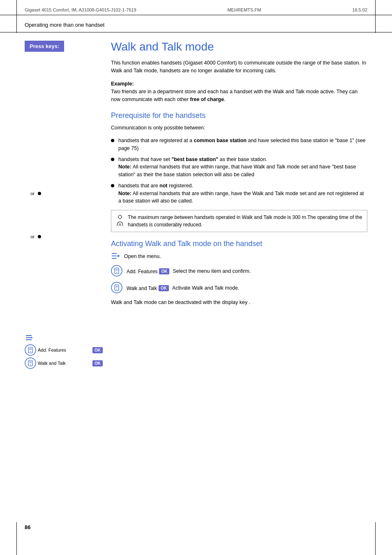 The image size is (392, 555). Describe the element at coordinates (376, 539) in the screenshot. I see `margin-bottom-right` at that location.